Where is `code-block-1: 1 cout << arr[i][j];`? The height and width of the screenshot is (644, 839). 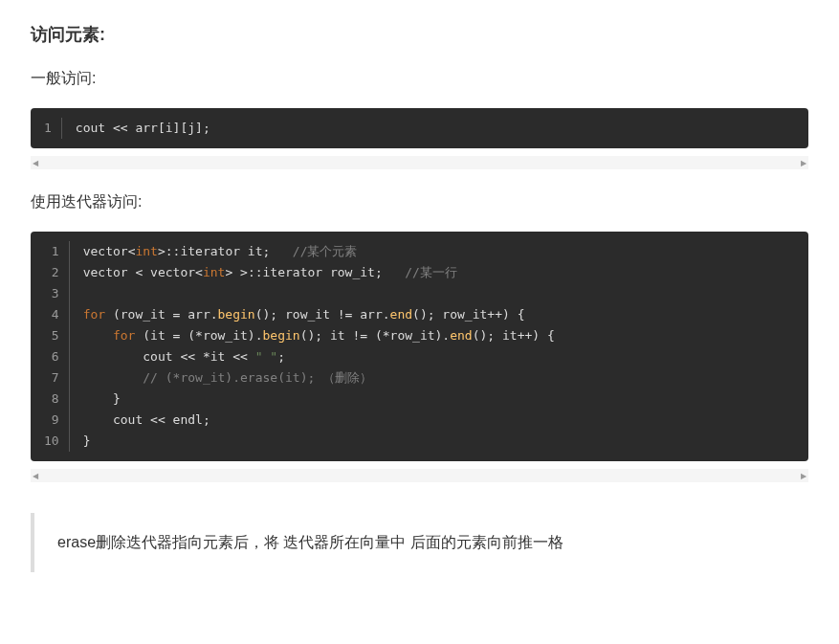 code-block-1: 1 cout << arr[i][j]; is located at coordinates (419, 128).